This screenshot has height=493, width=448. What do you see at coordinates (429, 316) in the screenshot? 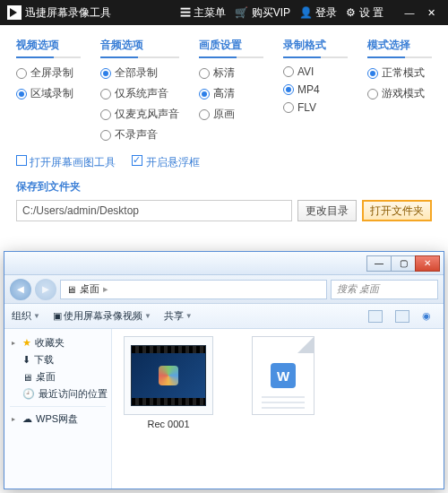
I see `help-button: ◉` at bounding box center [429, 316].